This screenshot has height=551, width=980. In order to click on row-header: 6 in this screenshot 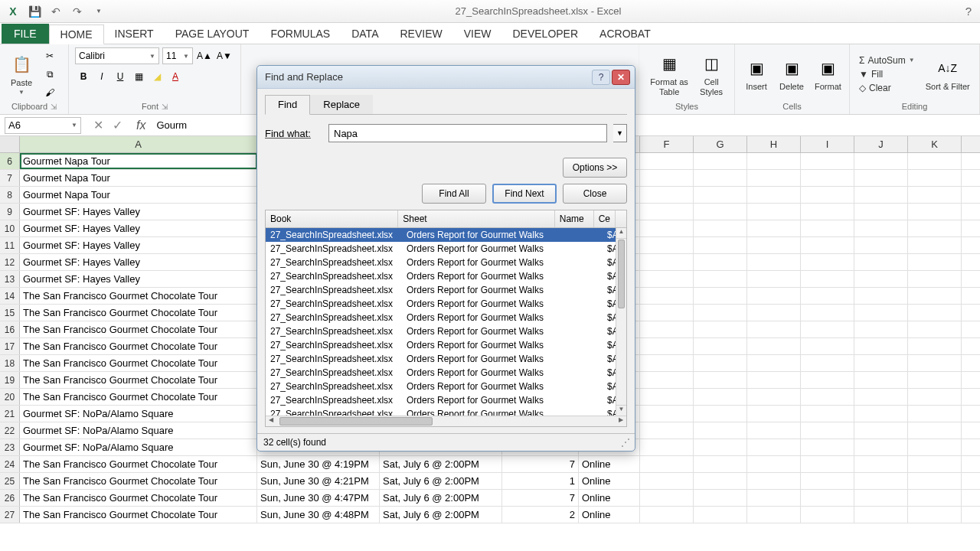, I will do `click(10, 161)`.